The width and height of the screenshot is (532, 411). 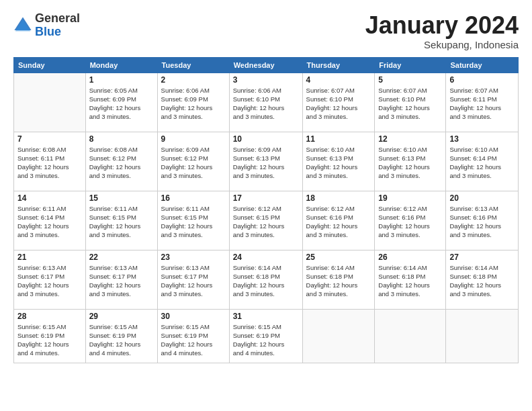 I want to click on day-number: 28, so click(x=50, y=316).